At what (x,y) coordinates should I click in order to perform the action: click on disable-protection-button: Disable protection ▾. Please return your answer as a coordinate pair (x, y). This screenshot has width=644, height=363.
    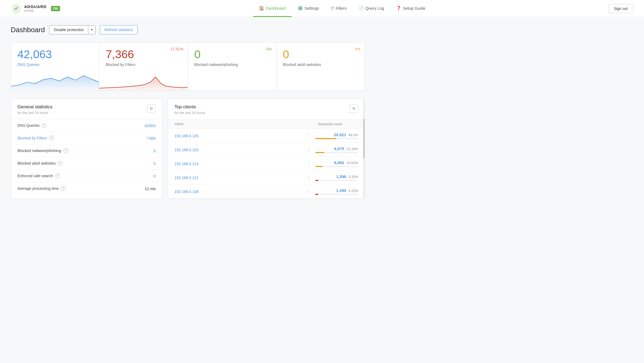
    Looking at the image, I should click on (72, 30).